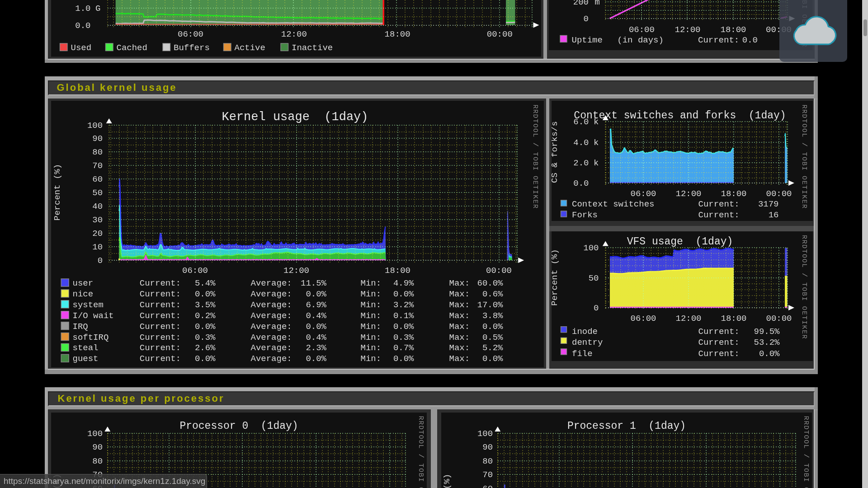 This screenshot has height=488, width=868. What do you see at coordinates (98, 206) in the screenshot?
I see `svg-text: 40` at bounding box center [98, 206].